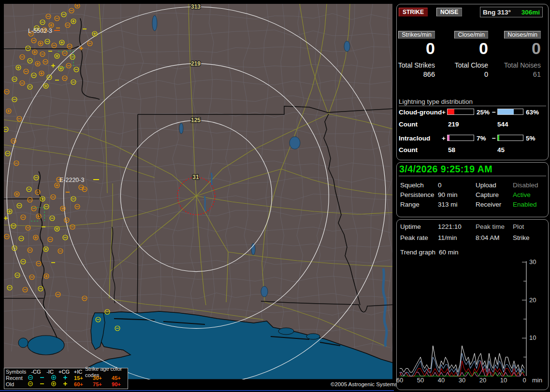  What do you see at coordinates (40, 31) in the screenshot?
I see `sensor-label-1: L-5502-3` at bounding box center [40, 31].